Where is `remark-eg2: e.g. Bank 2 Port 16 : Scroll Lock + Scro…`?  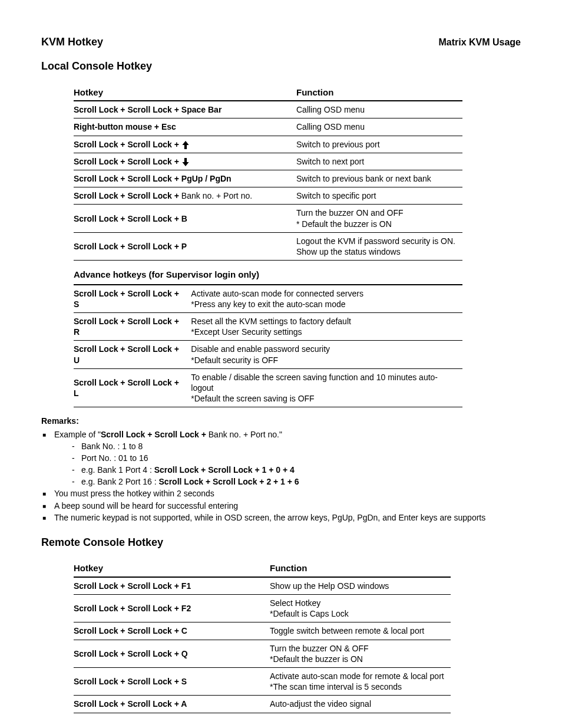 remark-eg2: e.g. Bank 2 Port 16 : Scroll Lock + Scro… is located at coordinates (296, 482).